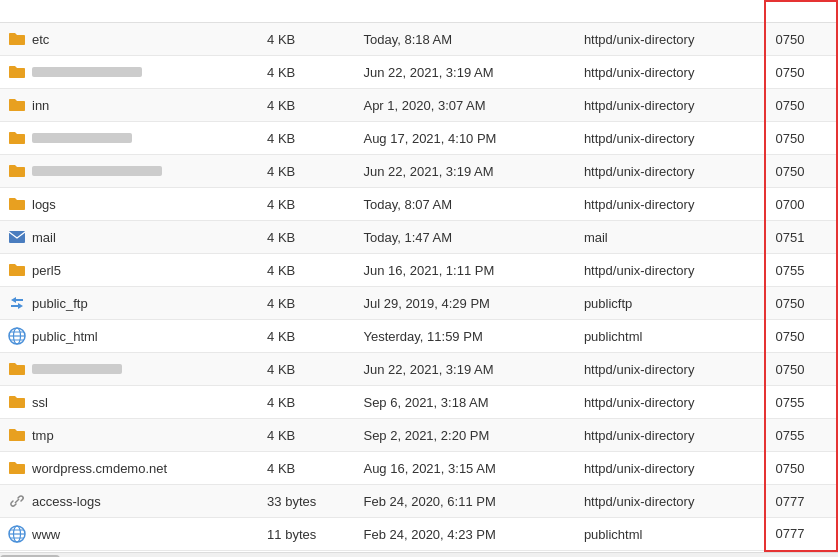 The width and height of the screenshot is (838, 557). What do you see at coordinates (465, 534) in the screenshot?
I see `file-modified-cell: Feb 24, 2020, 4:23 PM` at bounding box center [465, 534].